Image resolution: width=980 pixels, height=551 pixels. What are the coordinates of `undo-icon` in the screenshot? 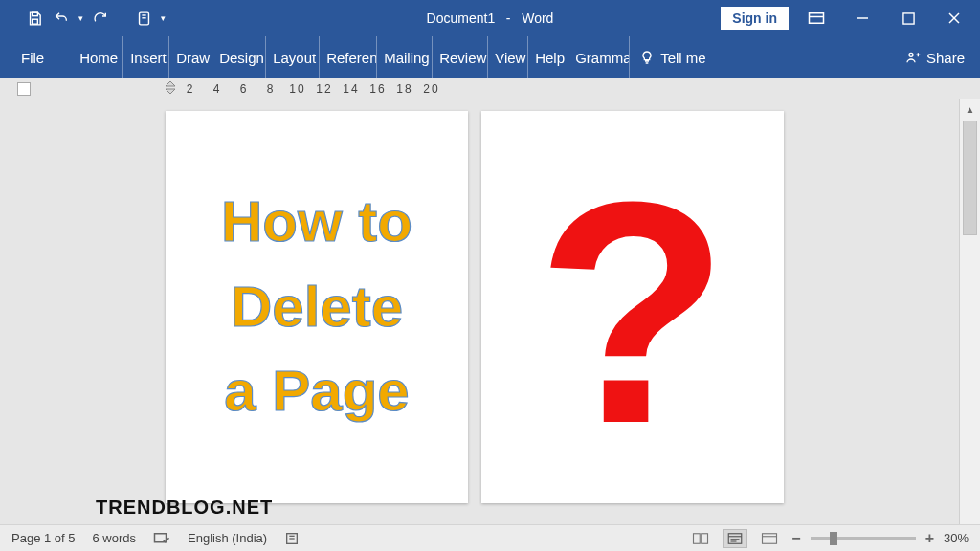 It's located at (61, 18).